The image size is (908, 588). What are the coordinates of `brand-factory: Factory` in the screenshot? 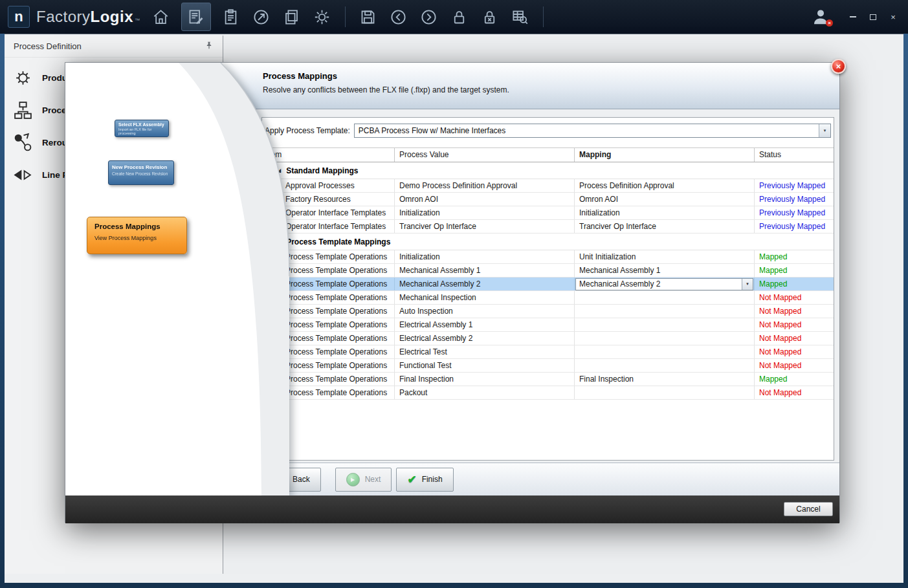 It's located at (63, 17).